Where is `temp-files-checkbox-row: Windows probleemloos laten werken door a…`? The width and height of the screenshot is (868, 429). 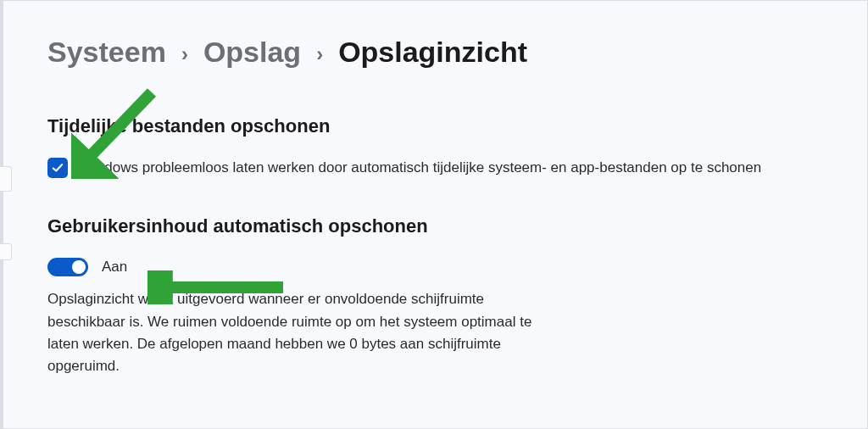 temp-files-checkbox-row: Windows probleemloos laten werken door a… is located at coordinates (436, 168).